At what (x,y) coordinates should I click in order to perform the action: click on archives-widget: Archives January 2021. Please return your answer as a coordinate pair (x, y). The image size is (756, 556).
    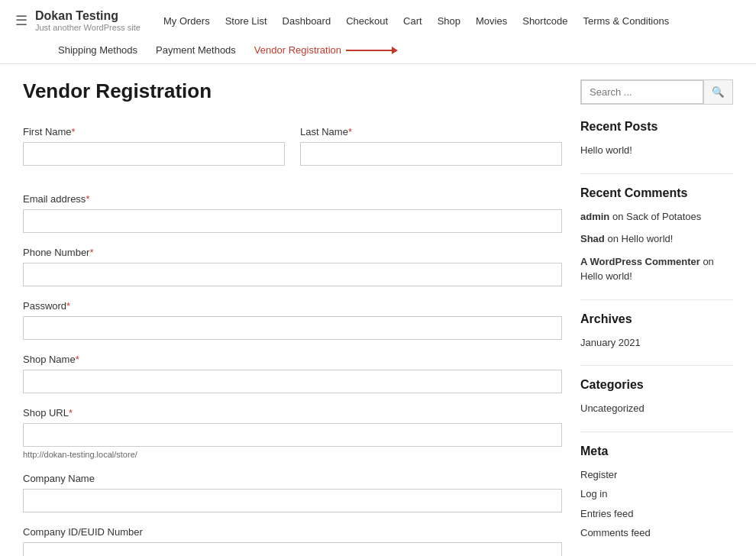
    Looking at the image, I should click on (657, 331).